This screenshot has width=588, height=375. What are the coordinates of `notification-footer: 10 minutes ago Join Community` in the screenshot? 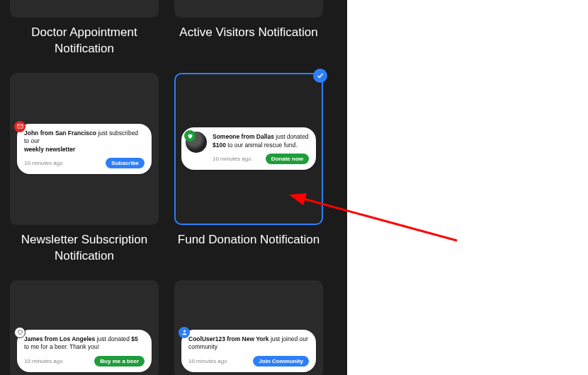 It's located at (249, 361).